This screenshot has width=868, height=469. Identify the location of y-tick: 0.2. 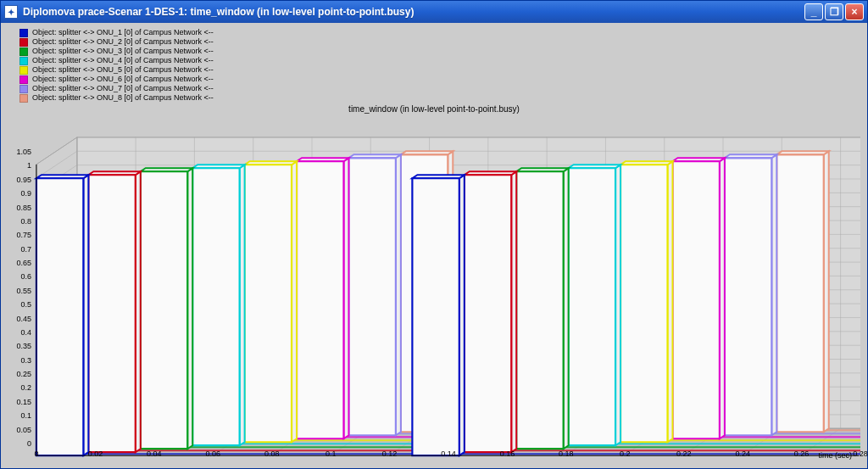
(19, 388).